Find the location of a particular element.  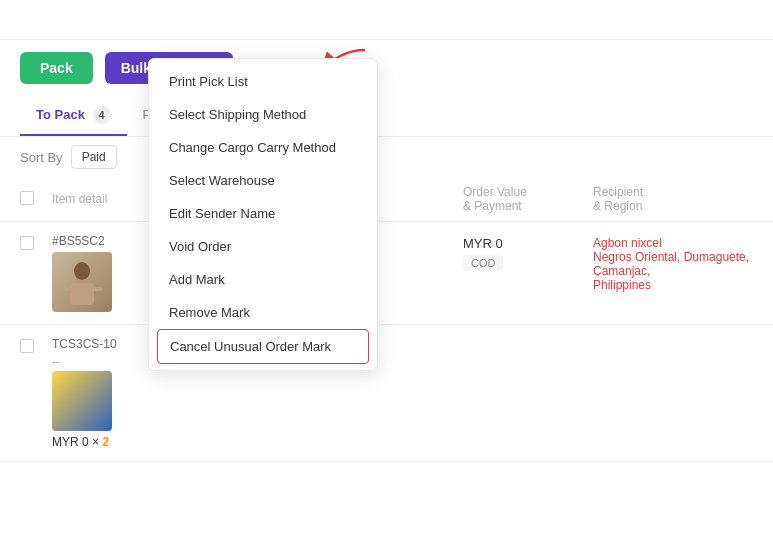

dropdown-item-select-shipping-method: Select Shipping Method is located at coordinates (263, 114).